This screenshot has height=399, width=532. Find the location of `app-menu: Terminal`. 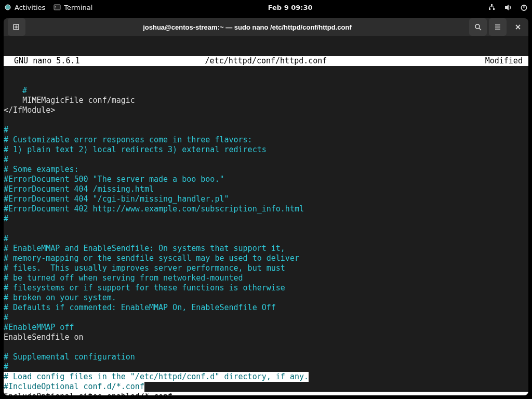

app-menu: Terminal is located at coordinates (73, 7).